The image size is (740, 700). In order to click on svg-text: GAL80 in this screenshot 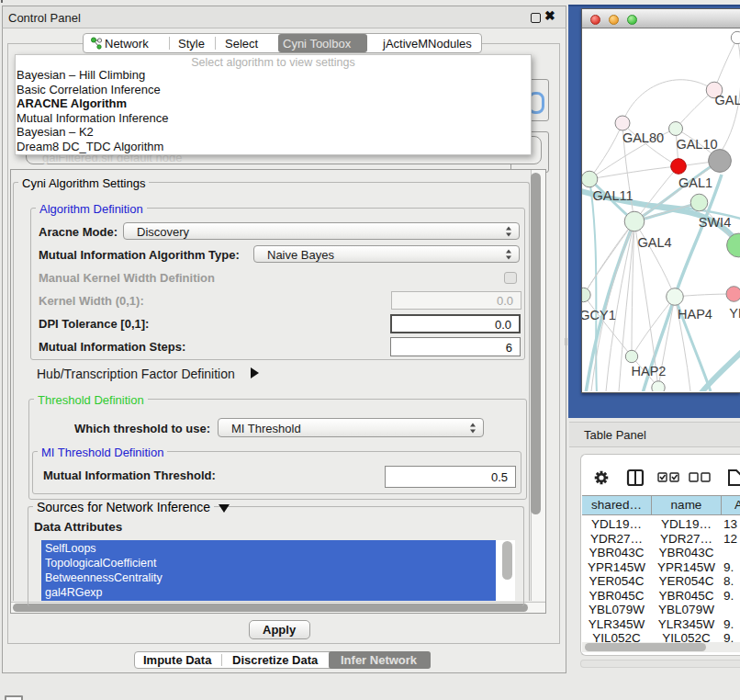, I will do `click(643, 138)`.